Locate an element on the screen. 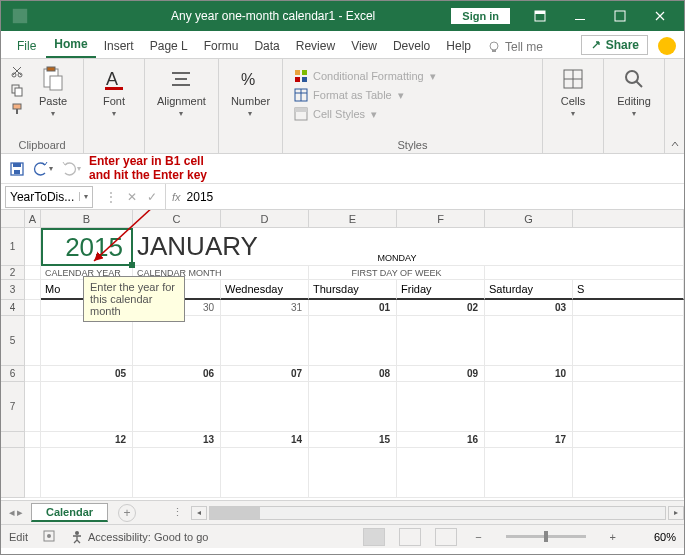 Image resolution: width=685 pixels, height=555 pixels. tab-view: View is located at coordinates (364, 46).